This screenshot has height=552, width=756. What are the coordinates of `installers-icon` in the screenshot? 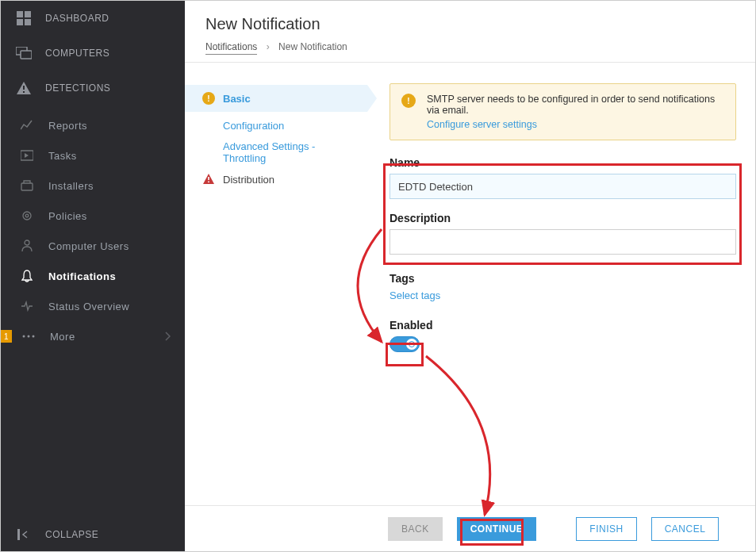 It's located at (27, 186).